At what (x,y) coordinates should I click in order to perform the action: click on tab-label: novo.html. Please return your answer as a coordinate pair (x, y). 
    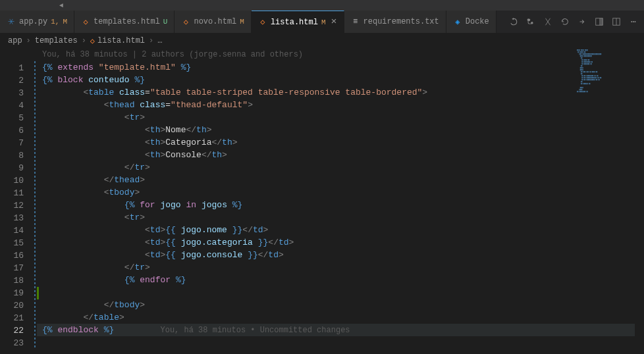
    Looking at the image, I should click on (215, 22).